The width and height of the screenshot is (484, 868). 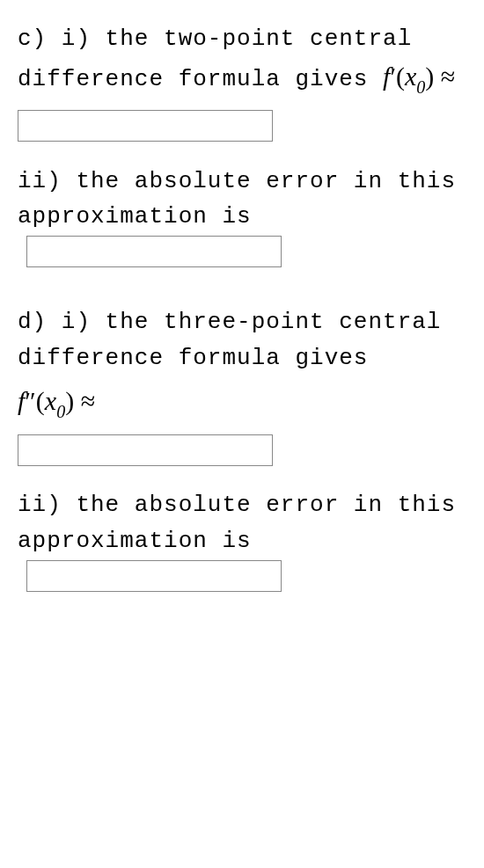 I want to click on part-c-i-prompt: c) i) the two-point central difference f…, so click(x=215, y=59).